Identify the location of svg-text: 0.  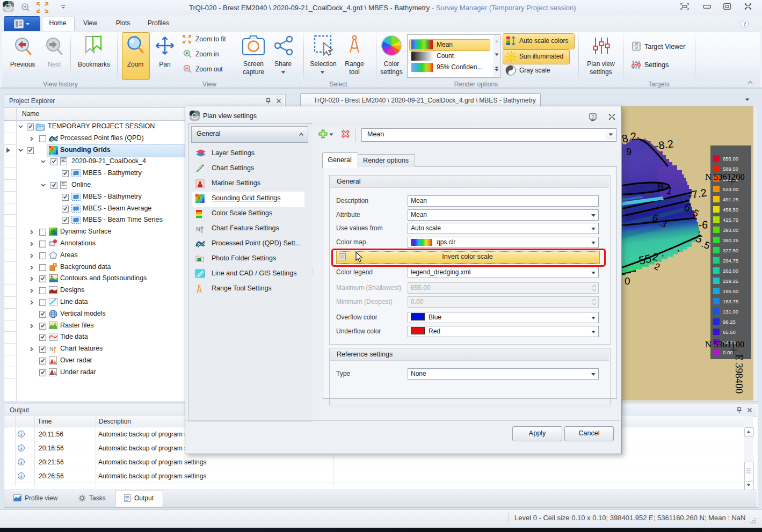
(627, 281).